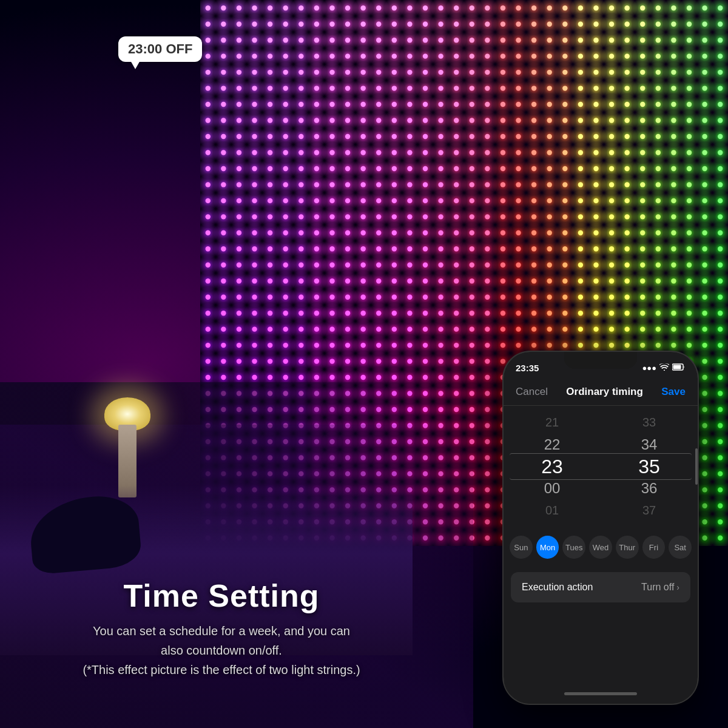  What do you see at coordinates (601, 360) in the screenshot?
I see `phone-notch` at bounding box center [601, 360].